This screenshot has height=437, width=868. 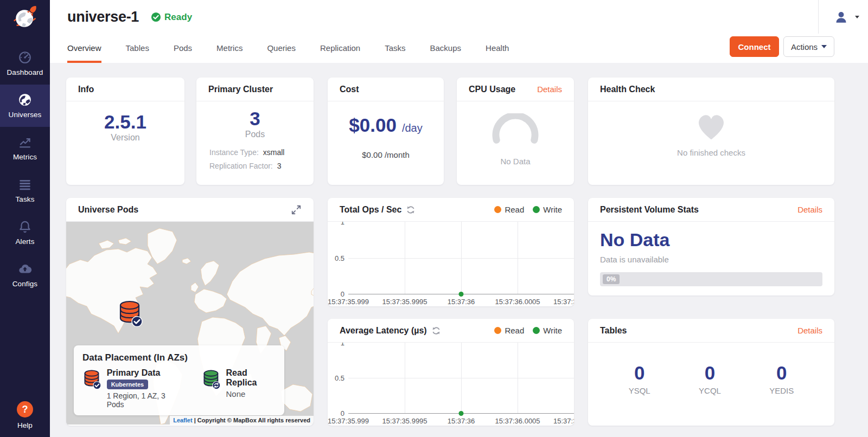 What do you see at coordinates (711, 126) in the screenshot?
I see `heart-icon` at bounding box center [711, 126].